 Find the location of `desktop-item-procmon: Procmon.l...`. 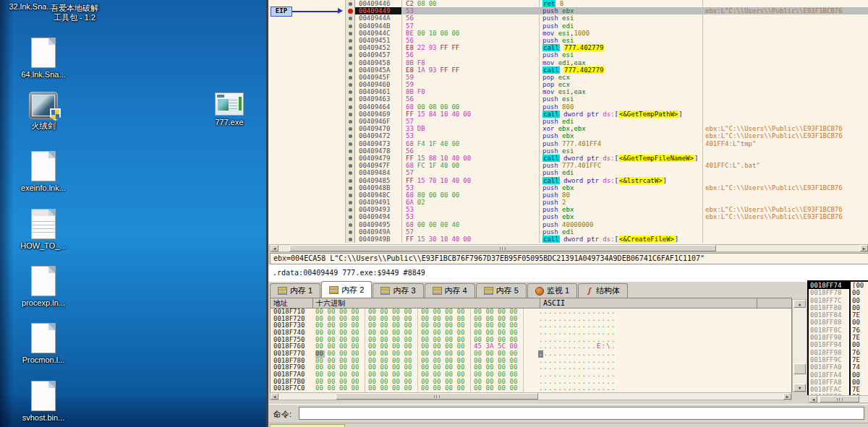

desktop-item-procmon: Procmon.l... is located at coordinates (43, 344).